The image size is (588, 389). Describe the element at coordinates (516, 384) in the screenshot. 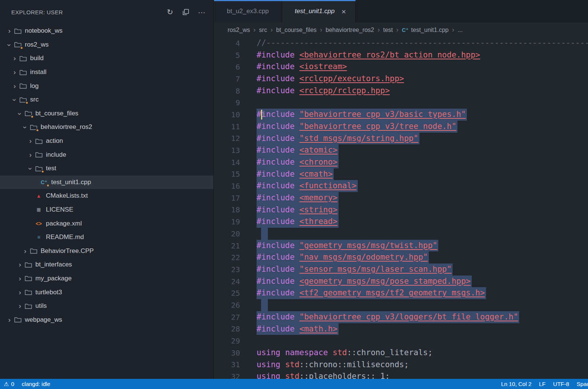

I see `cursor-position: Ln 10, Col 2` at that location.